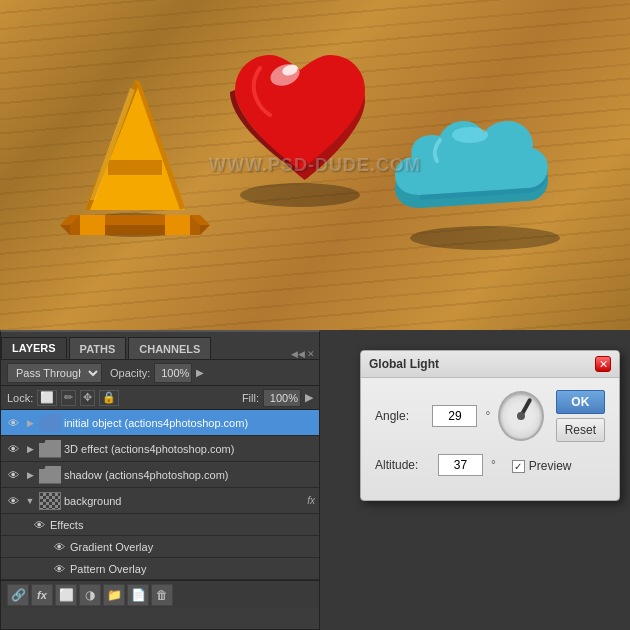 The width and height of the screenshot is (630, 630). I want to click on folder-thumb-shadow, so click(50, 475).